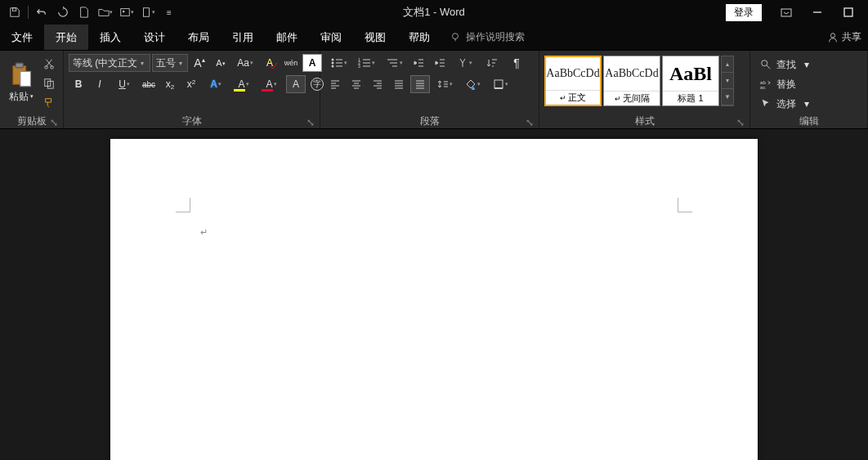 The width and height of the screenshot is (868, 460). Describe the element at coordinates (848, 38) in the screenshot. I see `share-button: 共享` at that location.